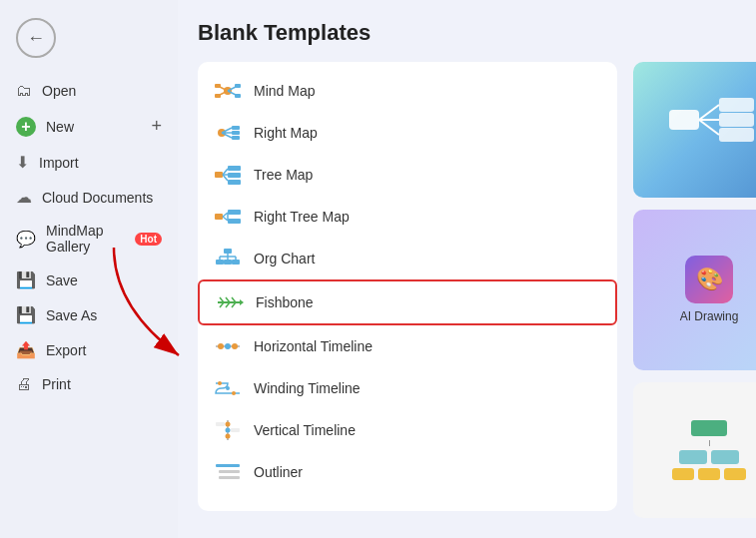 This screenshot has height=538, width=756. Describe the element at coordinates (407, 388) in the screenshot. I see `template-winding-timeline: Winding Timeline` at that location.